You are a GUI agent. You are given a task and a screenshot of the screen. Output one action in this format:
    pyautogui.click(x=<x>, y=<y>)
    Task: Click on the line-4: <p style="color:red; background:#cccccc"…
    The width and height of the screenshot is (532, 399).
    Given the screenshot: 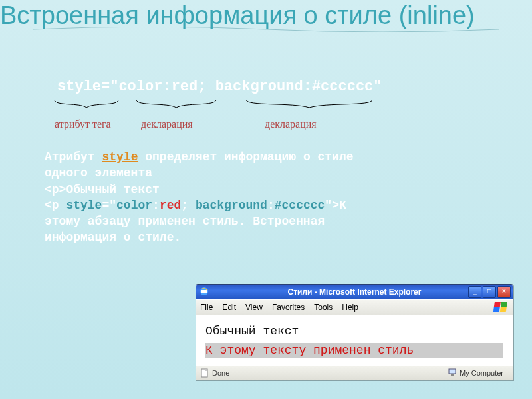 What is the action you would take?
    pyautogui.click(x=251, y=205)
    